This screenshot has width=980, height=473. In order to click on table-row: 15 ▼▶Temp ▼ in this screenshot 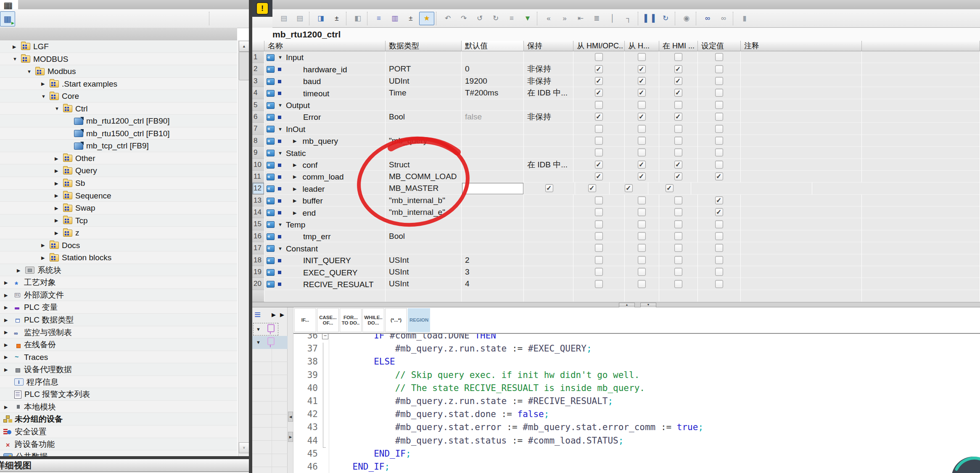, I will do `click(616, 224)`.